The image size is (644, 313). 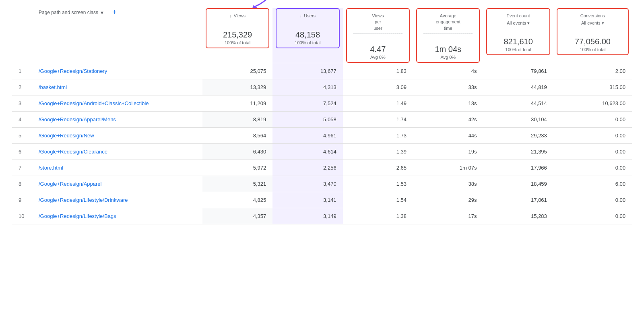 I want to click on row-rank: 2, so click(x=22, y=87).